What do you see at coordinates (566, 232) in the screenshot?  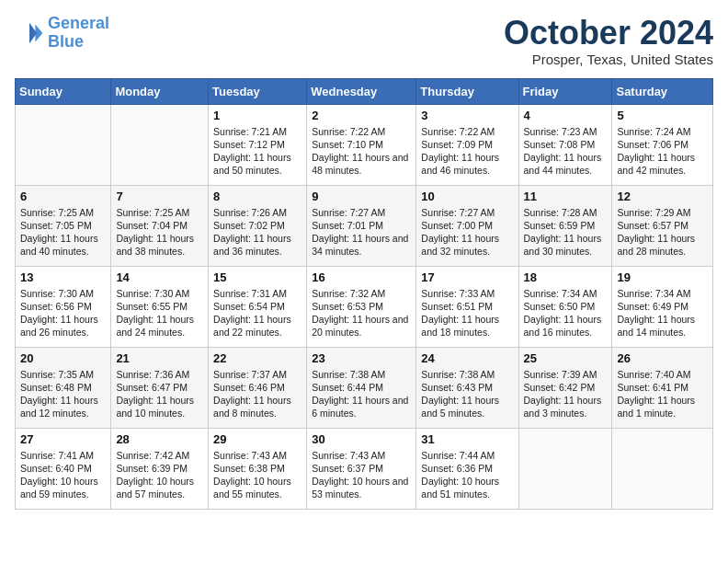 I see `day-info: Sunrise: 7:28 AMSunset: 6:59 PMDaylight:…` at bounding box center [566, 232].